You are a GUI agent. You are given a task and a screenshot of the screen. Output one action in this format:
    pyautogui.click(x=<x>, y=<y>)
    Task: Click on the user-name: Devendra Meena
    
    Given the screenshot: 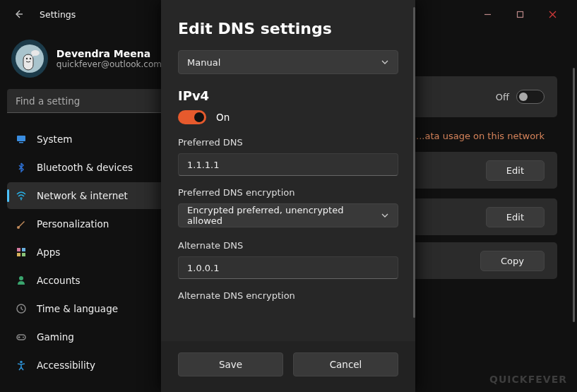 What is the action you would take?
    pyautogui.click(x=109, y=54)
    